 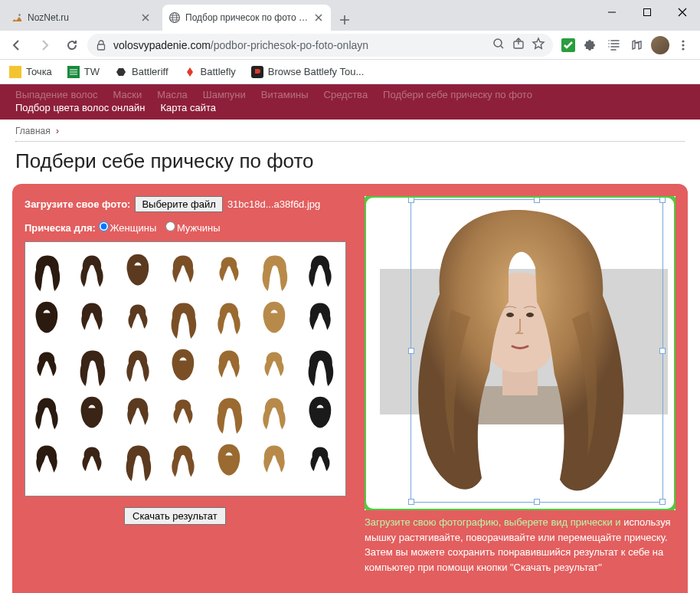 What do you see at coordinates (178, 204) in the screenshot?
I see `choose-file-button: Выберите файл` at bounding box center [178, 204].